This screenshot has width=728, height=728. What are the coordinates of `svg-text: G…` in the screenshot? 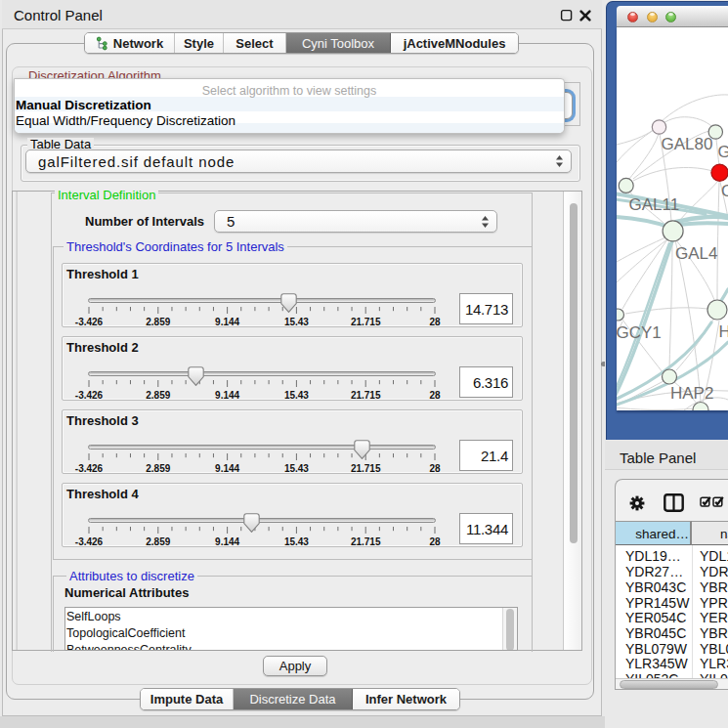 It's located at (723, 152).